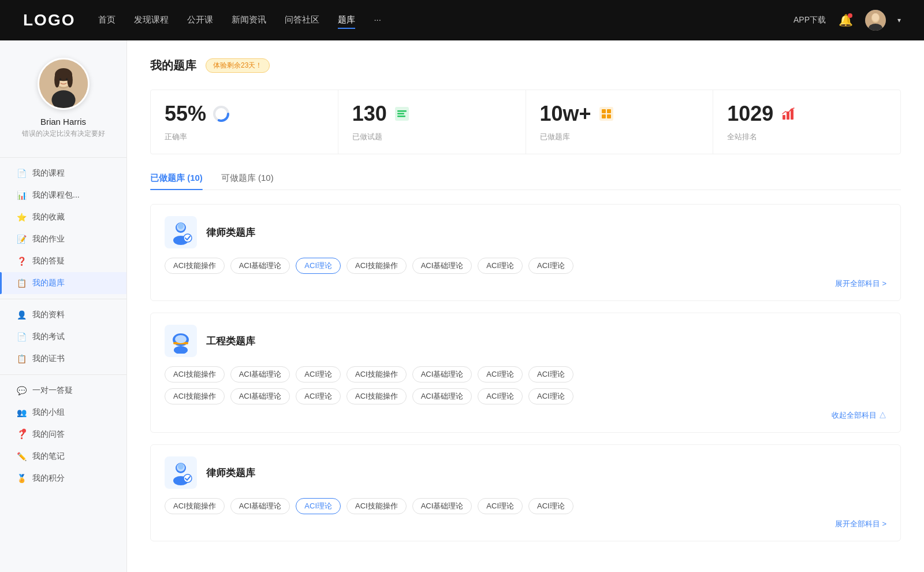 The image size is (924, 572). What do you see at coordinates (875, 20) in the screenshot?
I see `user-avatar` at bounding box center [875, 20].